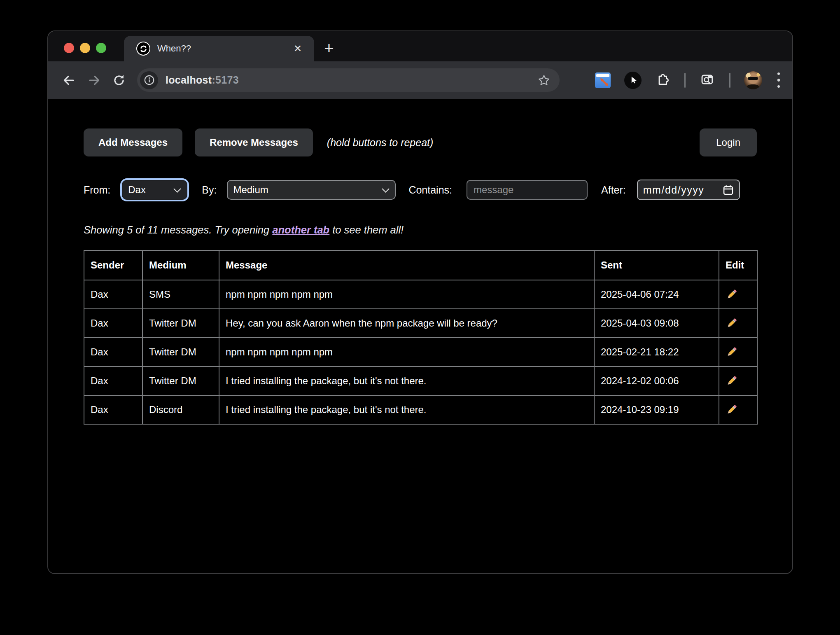  Describe the element at coordinates (688, 80) in the screenshot. I see `toolbar-right-group` at that location.